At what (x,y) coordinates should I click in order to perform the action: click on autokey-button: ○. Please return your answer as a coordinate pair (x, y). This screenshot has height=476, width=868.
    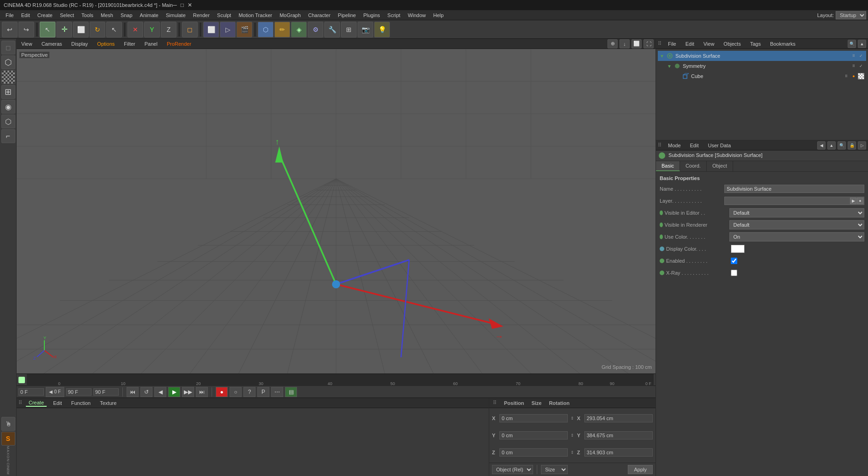
    Looking at the image, I should click on (236, 392).